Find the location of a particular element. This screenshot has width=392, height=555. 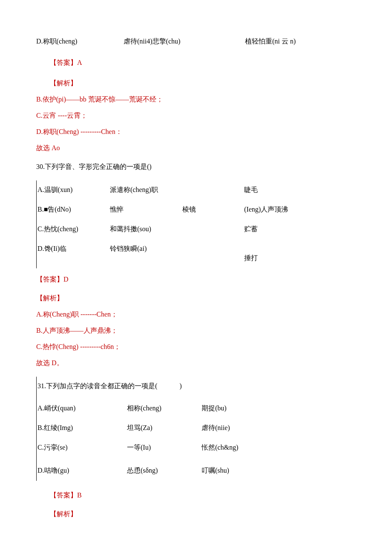

conclusion-30: 故选 D。 is located at coordinates (197, 363).